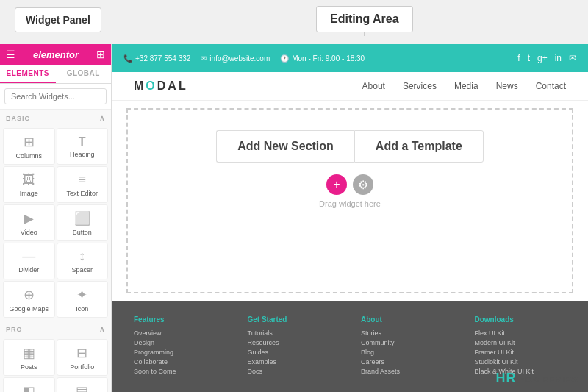 Image resolution: width=588 pixels, height=392 pixels. I want to click on nav-bar: 📞 +32 877 554 332 ✉ info@website.com 🕐 M…, so click(350, 58).